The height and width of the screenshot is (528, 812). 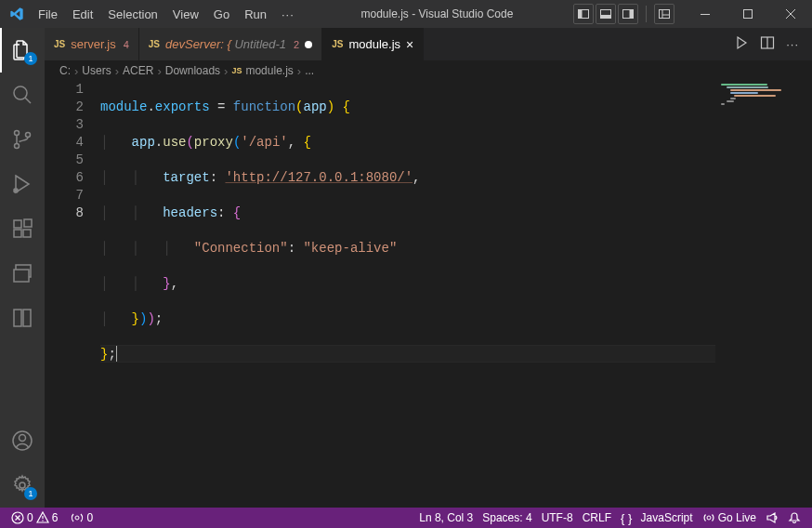 I want to click on tab-error-count: 2, so click(x=296, y=45).